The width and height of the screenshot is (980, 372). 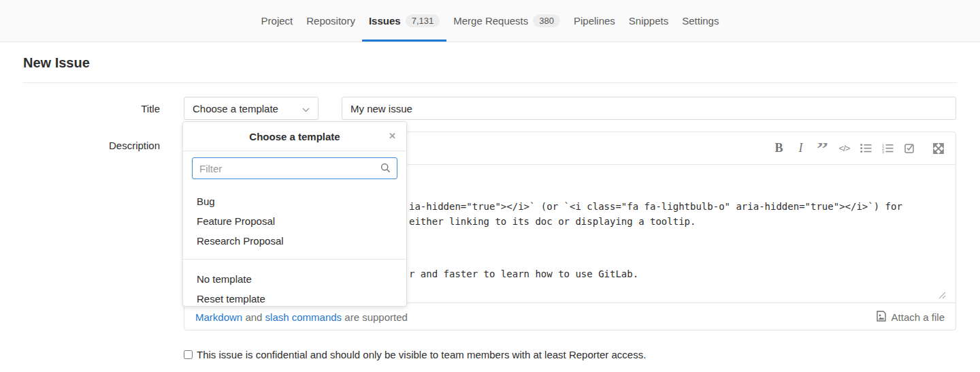 I want to click on bullet-list-icon, so click(x=866, y=149).